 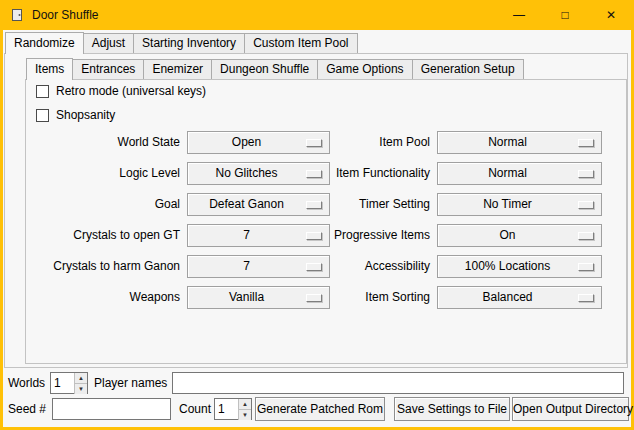 I want to click on dropdown-goal: Defeat Ganon, so click(x=258, y=204).